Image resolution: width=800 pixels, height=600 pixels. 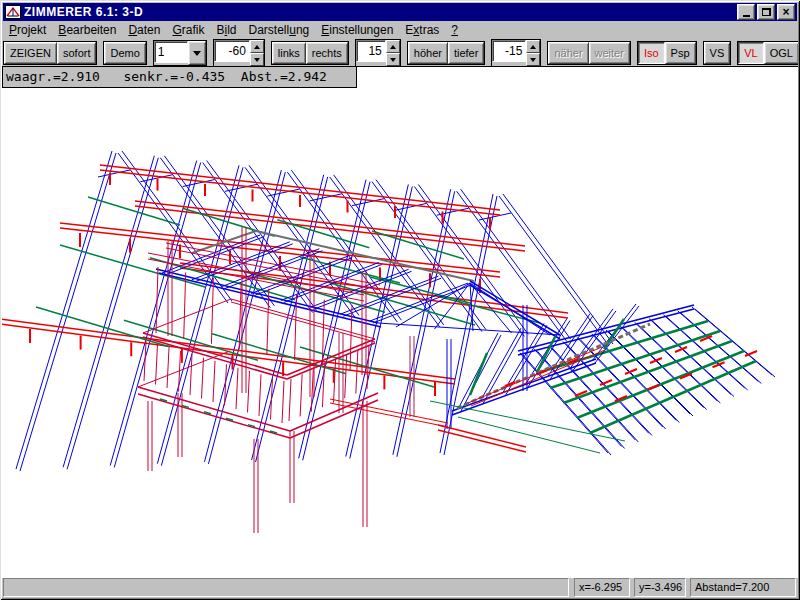 What do you see at coordinates (660, 588) in the screenshot?
I see `status-y: y=-3.496` at bounding box center [660, 588].